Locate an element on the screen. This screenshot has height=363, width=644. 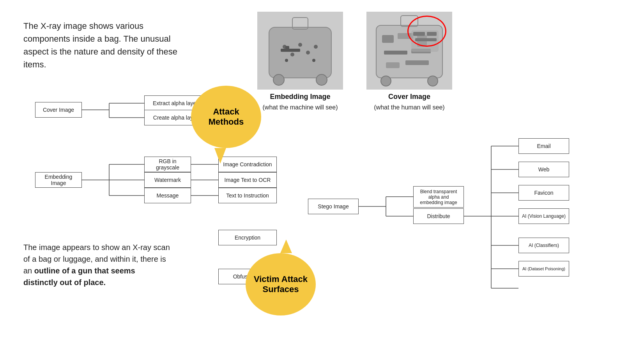
attack-methods-label: Attack Methods is located at coordinates (226, 117).